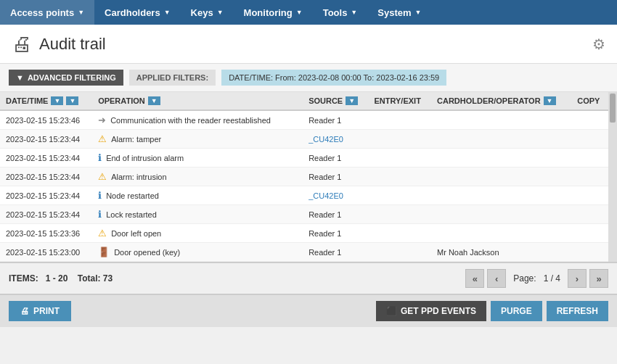 The image size is (617, 364). Describe the element at coordinates (132, 13) in the screenshot. I see `nav-label: Cardholders` at that location.